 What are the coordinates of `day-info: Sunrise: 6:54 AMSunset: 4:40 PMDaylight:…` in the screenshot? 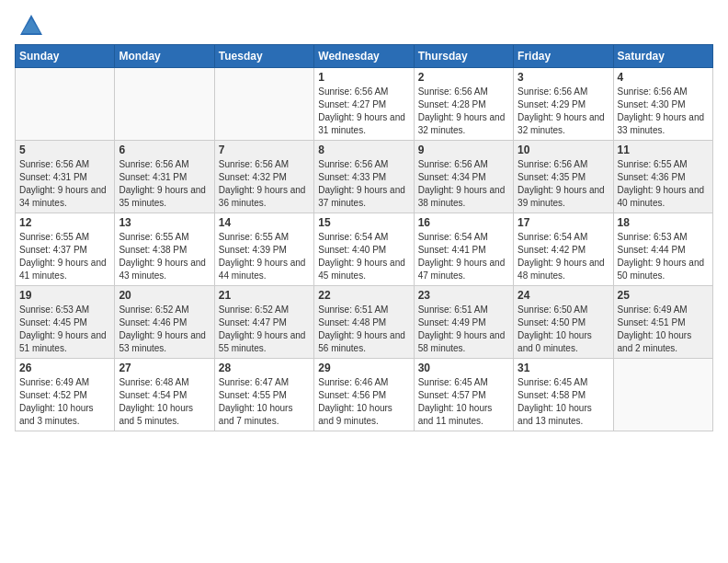 It's located at (364, 257).